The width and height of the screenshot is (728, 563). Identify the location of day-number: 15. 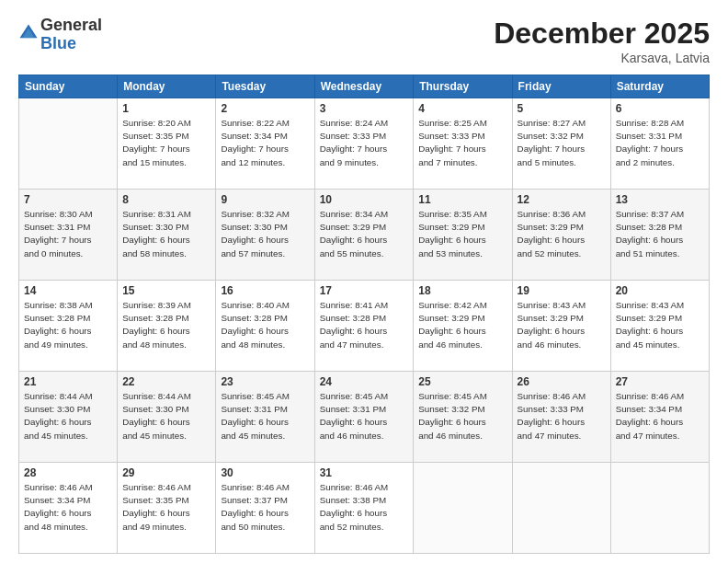
(166, 291).